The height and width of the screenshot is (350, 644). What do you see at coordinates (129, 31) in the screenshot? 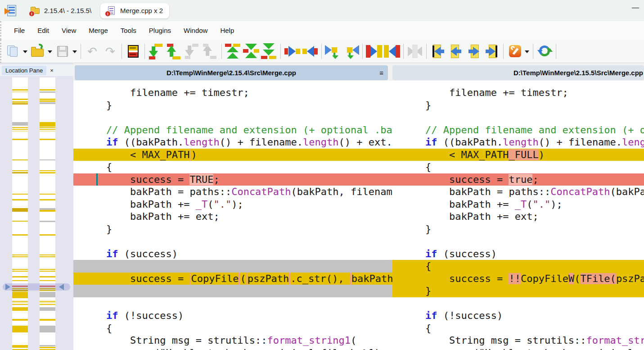
I see `menu-tools: Tools` at bounding box center [129, 31].